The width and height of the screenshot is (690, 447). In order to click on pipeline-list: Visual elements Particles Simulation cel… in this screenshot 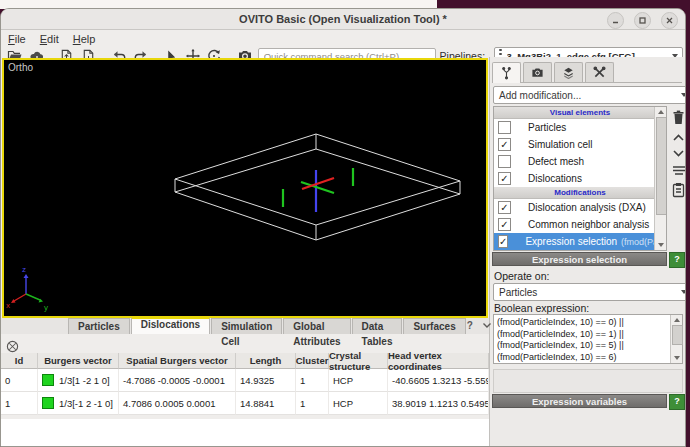, I will do `click(580, 178)`.